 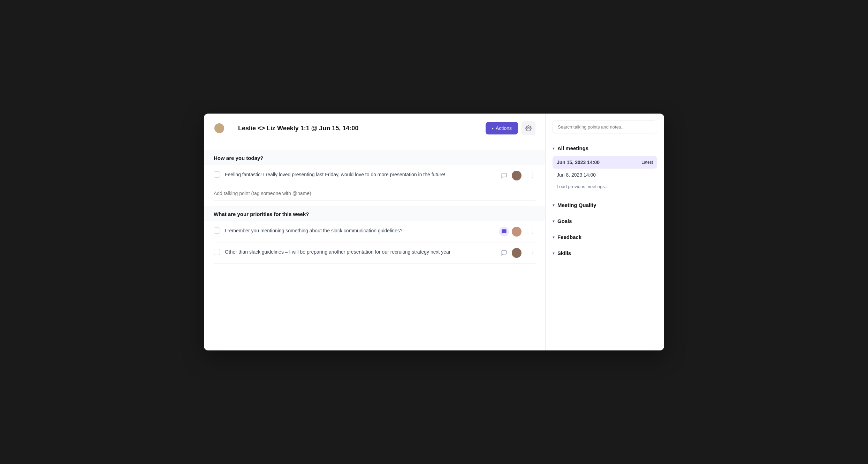 What do you see at coordinates (502, 128) in the screenshot?
I see `actions-button: ▾ Actions` at bounding box center [502, 128].